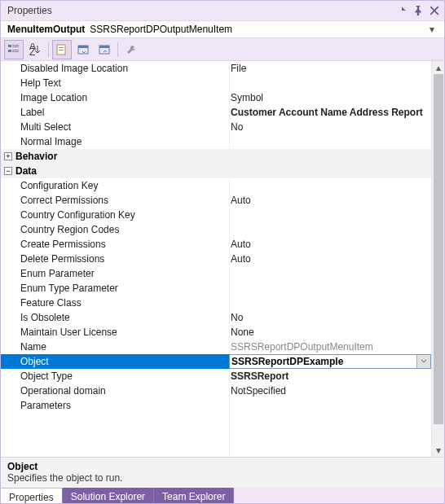  What do you see at coordinates (125, 127) in the screenshot?
I see `property-label: Multi Select` at bounding box center [125, 127].